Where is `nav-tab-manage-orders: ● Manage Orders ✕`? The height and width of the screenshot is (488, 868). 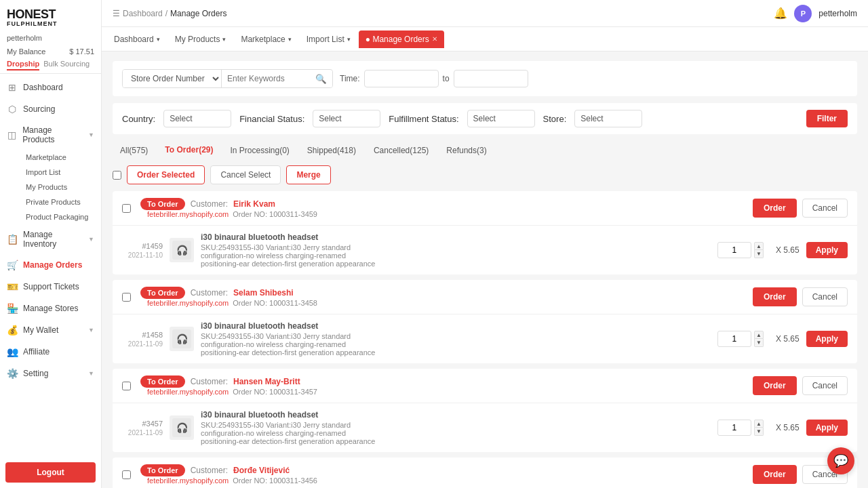
nav-tab-manage-orders: ● Manage Orders ✕ is located at coordinates (401, 39).